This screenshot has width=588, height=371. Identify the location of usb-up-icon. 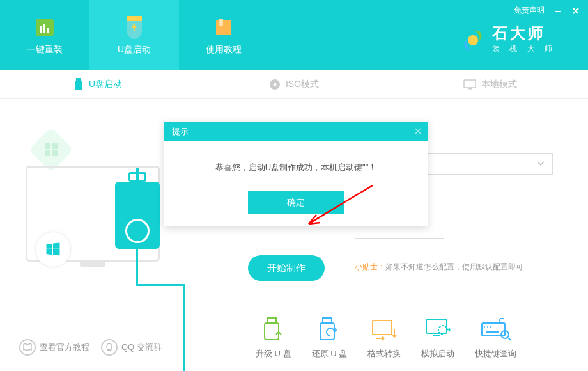
(274, 329).